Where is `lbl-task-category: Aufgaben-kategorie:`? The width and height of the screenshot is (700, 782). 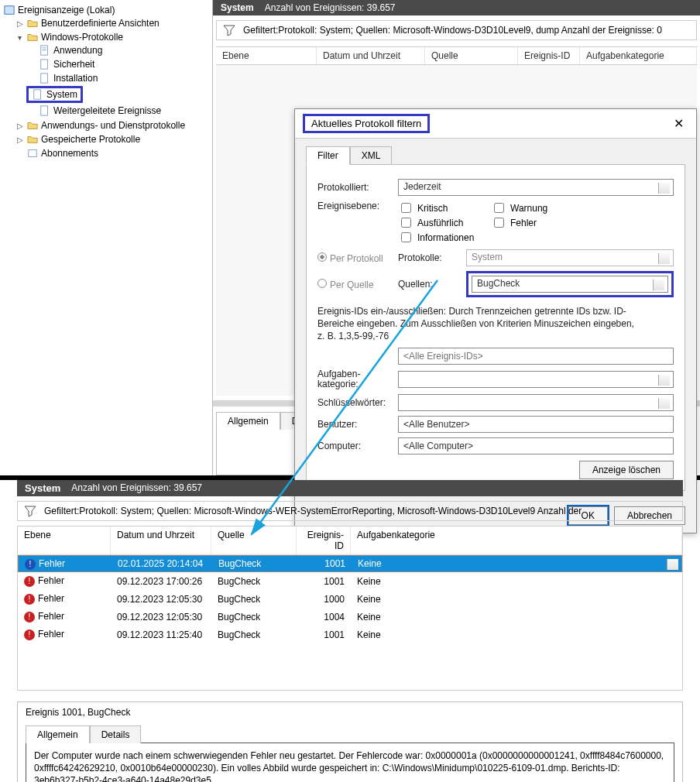
lbl-task-category: Aufgaben-kategorie: is located at coordinates (355, 379).